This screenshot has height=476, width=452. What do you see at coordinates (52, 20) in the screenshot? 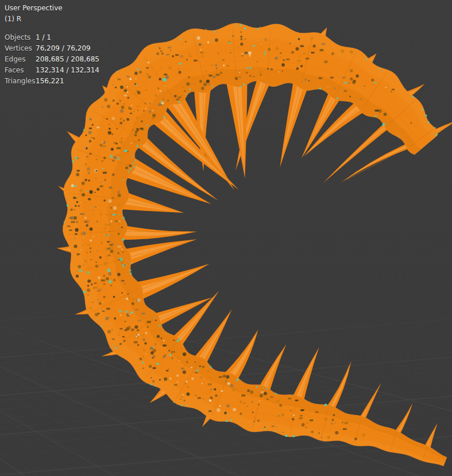
I see `collection-label: (1) R` at bounding box center [52, 20].